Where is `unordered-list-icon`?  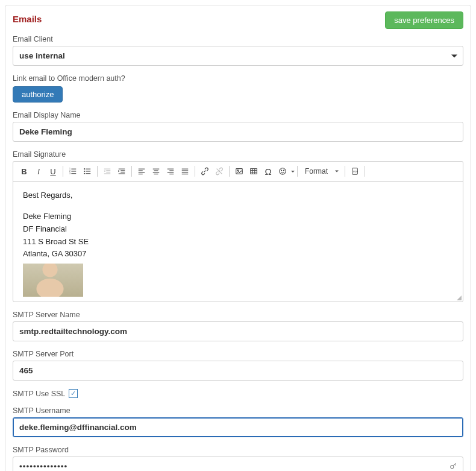 unordered-list-icon is located at coordinates (87, 171).